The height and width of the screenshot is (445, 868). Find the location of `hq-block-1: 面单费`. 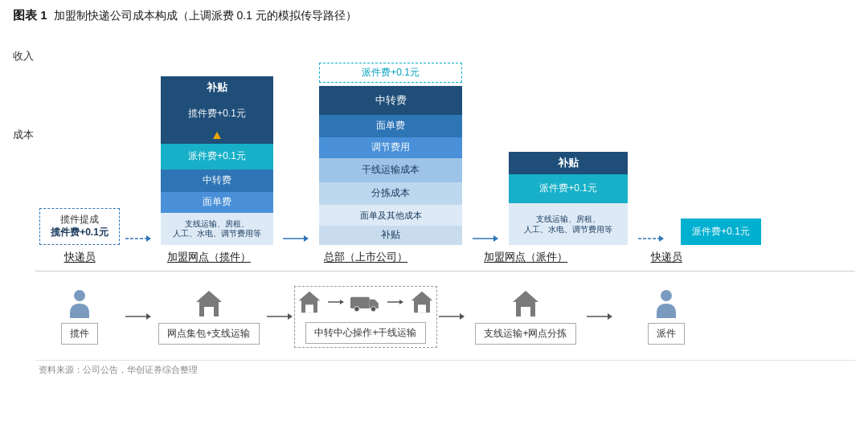

hq-block-1: 面单费 is located at coordinates (391, 126).